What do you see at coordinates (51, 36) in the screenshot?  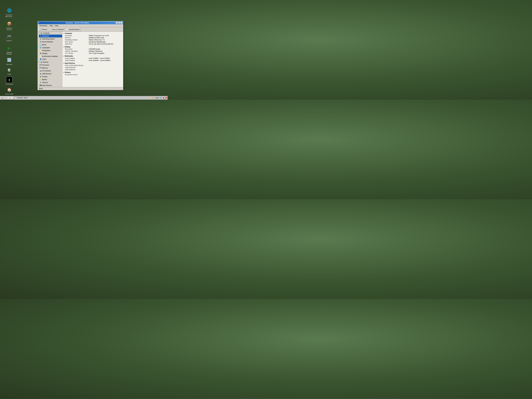 I see `sidebar-item-summary: ℹ Summary` at bounding box center [51, 36].